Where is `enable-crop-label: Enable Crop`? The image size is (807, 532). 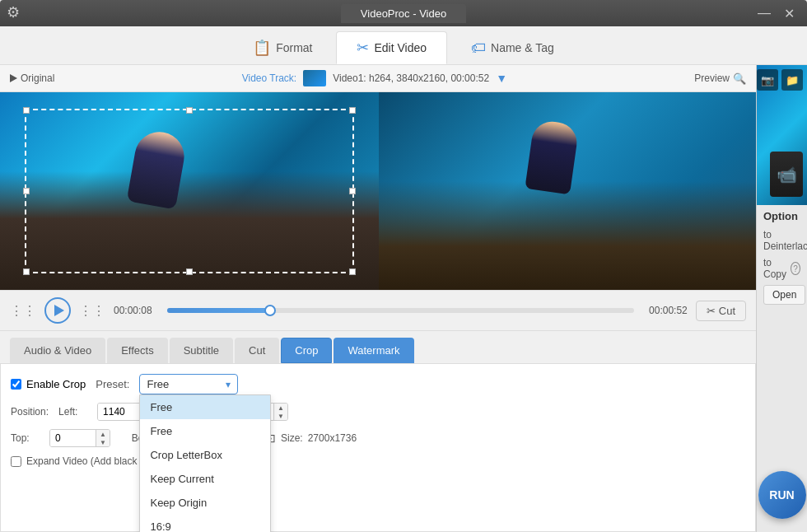 enable-crop-label: Enable Crop is located at coordinates (56, 384).